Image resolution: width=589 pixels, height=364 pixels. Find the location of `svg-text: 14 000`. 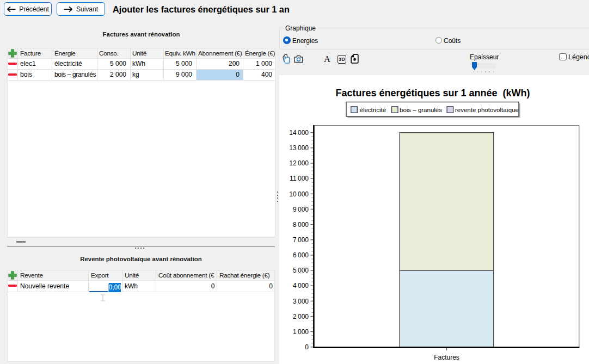

svg-text: 14 000 is located at coordinates (299, 133).